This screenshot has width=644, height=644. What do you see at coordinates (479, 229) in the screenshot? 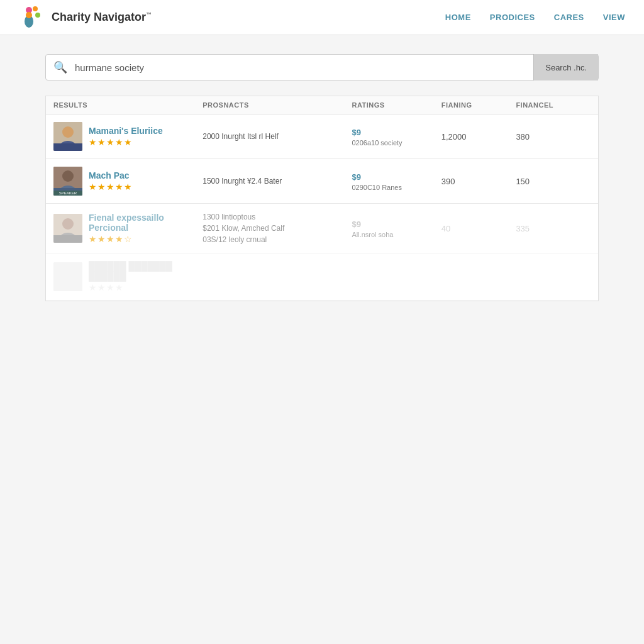
I see `result-financing: 40` at bounding box center [479, 229].